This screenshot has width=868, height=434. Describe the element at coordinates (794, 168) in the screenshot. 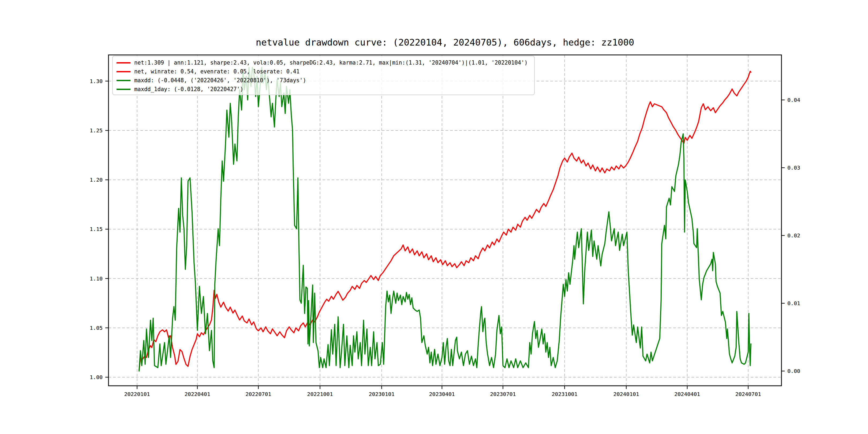

I see `y-right-tick-label: 0.03` at that location.